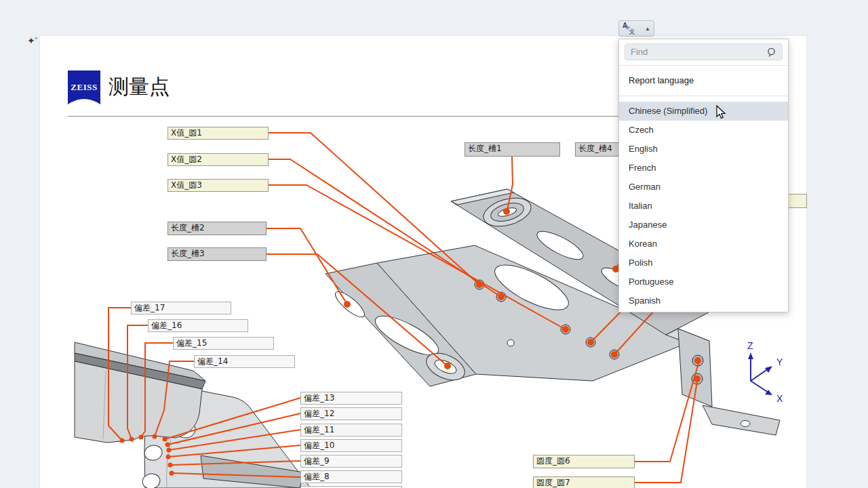  What do you see at coordinates (704, 149) in the screenshot?
I see `language-option-english: English` at bounding box center [704, 149].